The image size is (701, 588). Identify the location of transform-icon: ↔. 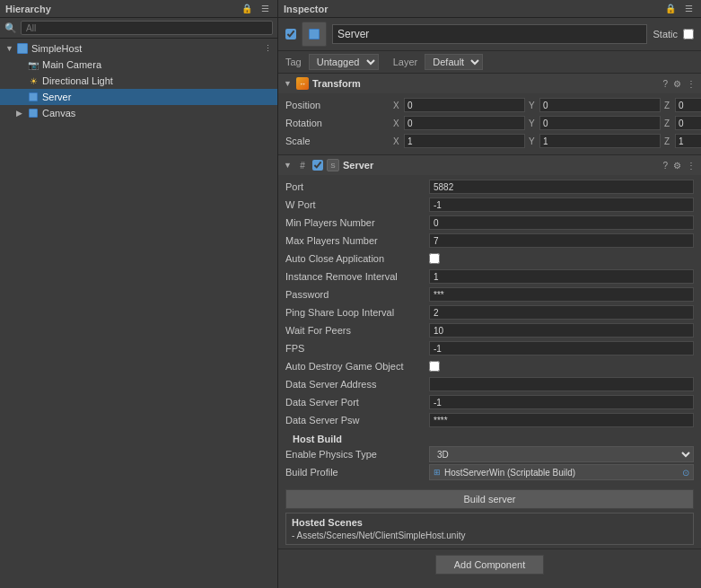
(302, 83).